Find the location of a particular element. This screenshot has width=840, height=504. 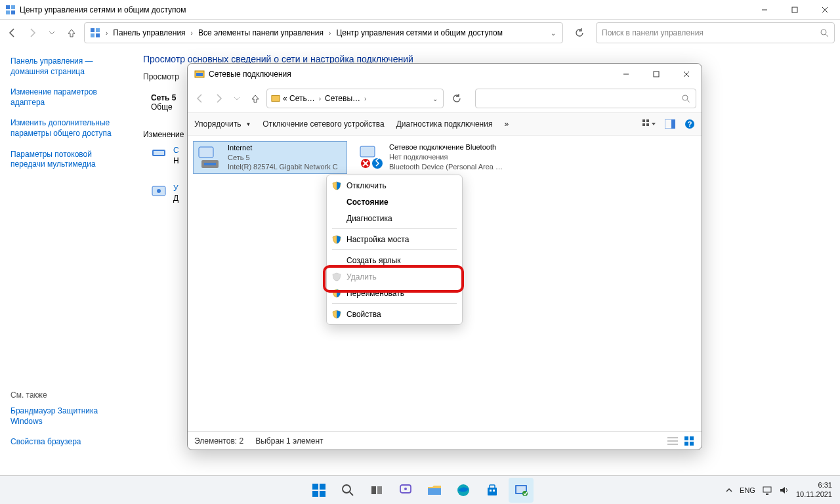

tray-volume-icon is located at coordinates (784, 490).